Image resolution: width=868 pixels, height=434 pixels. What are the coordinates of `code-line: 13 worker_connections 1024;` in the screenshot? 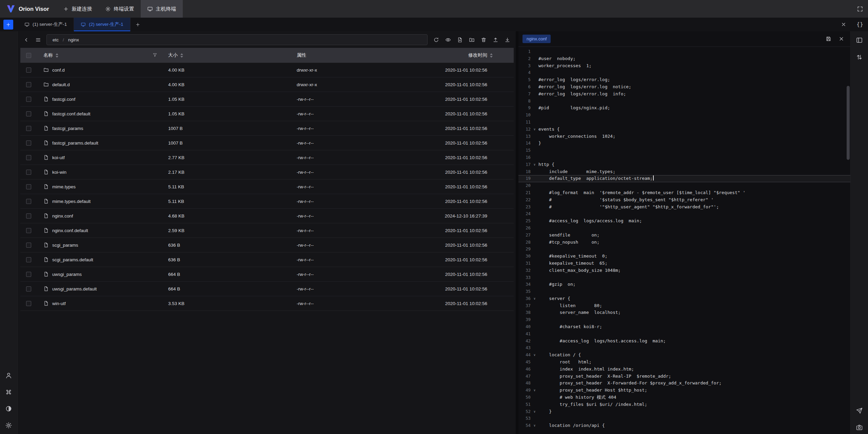 It's located at (684, 136).